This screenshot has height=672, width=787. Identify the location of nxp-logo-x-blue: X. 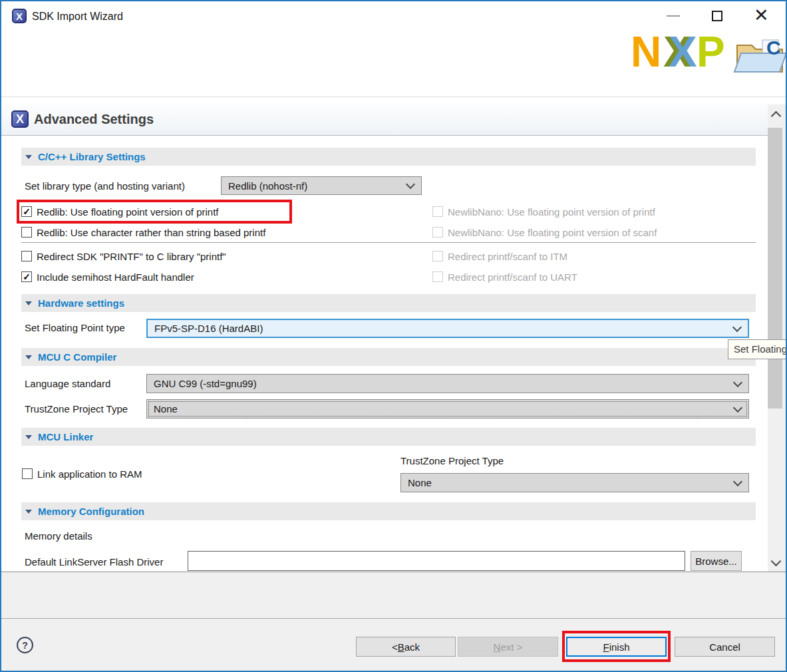
(683, 52).